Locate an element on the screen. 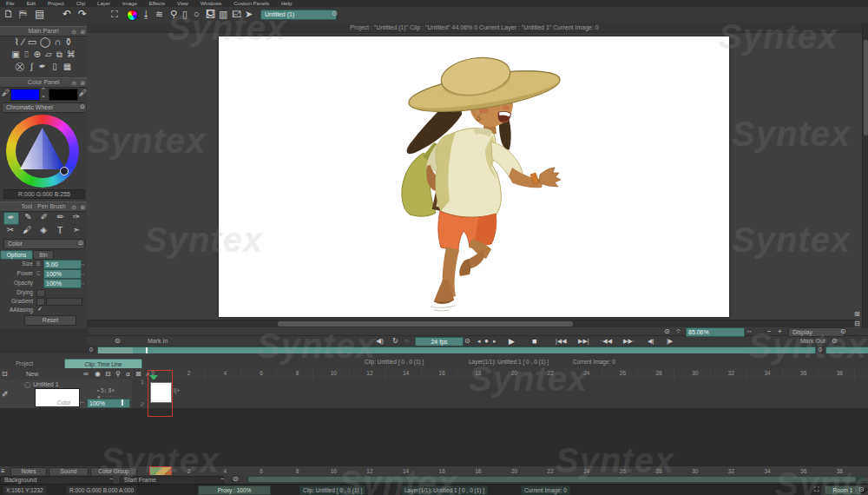 This screenshot has height=495, width=868. timeline-hscrollbar-handle is located at coordinates (552, 479).